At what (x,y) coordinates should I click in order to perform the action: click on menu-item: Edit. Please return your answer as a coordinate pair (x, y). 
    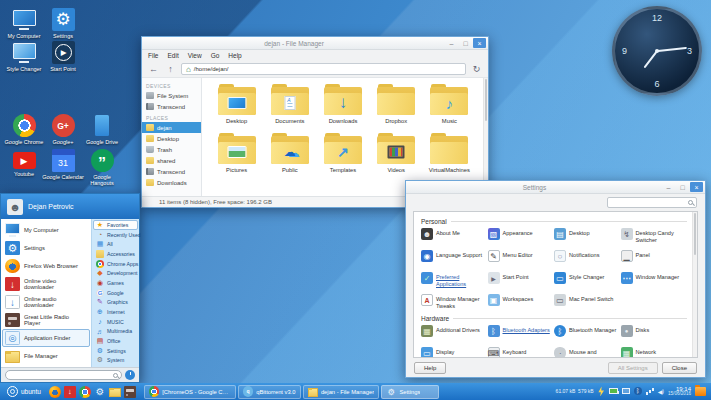
    Looking at the image, I should click on (172, 56).